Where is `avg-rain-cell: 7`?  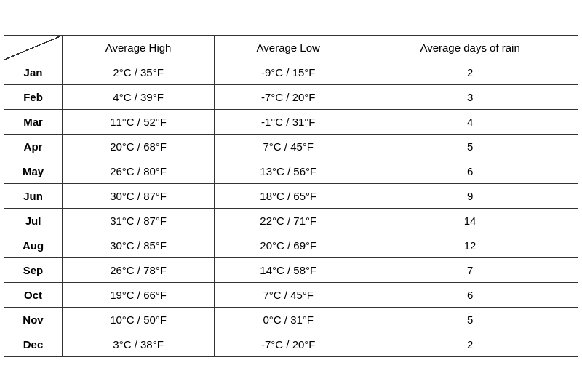 avg-rain-cell: 7 is located at coordinates (470, 271).